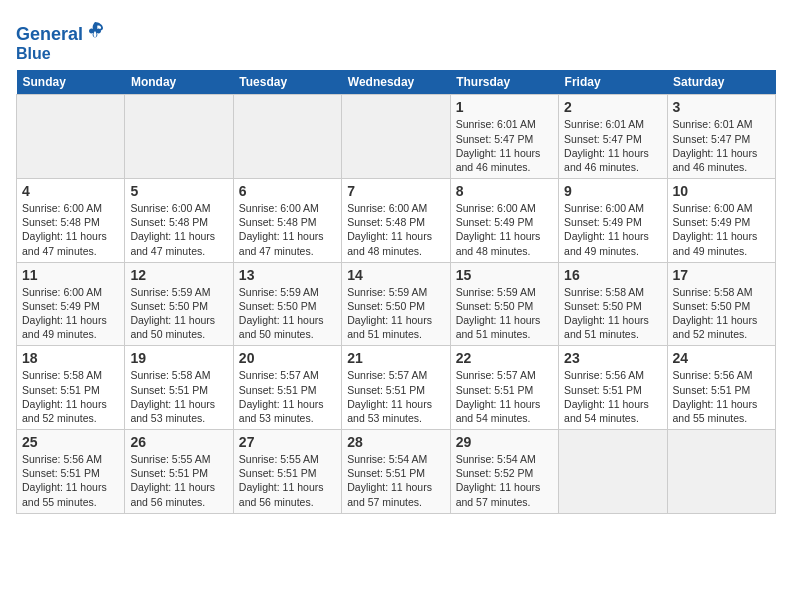 The height and width of the screenshot is (612, 792). I want to click on calendar-cell: 7Sunrise: 6:00 AM Sunset: 5:48 PM Daylig…, so click(396, 221).